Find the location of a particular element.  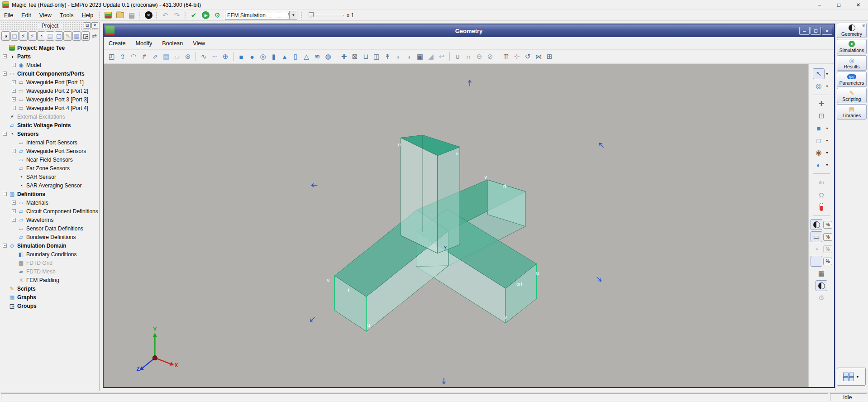

panel-close-button: ✕ is located at coordinates (95, 25).